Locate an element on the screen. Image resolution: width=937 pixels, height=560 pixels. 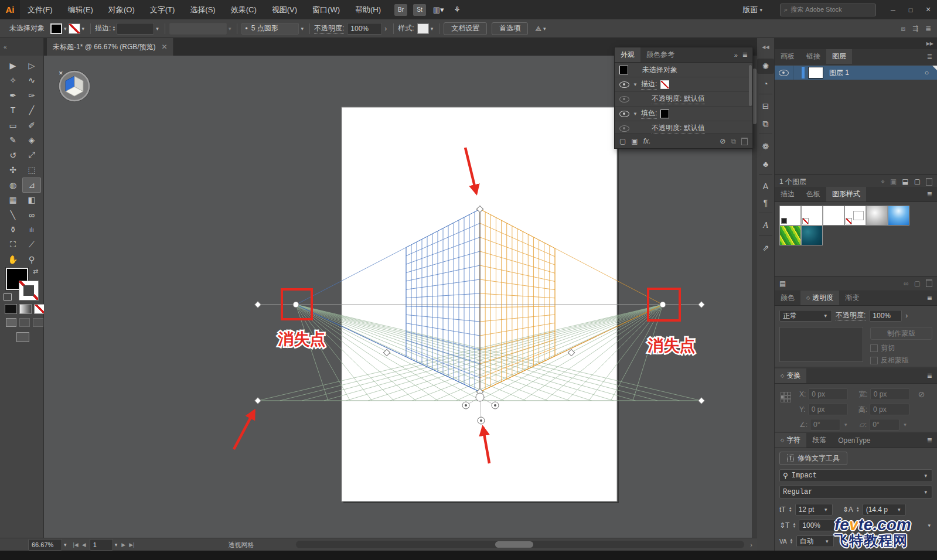
bridge-button: Br is located at coordinates (401, 10).